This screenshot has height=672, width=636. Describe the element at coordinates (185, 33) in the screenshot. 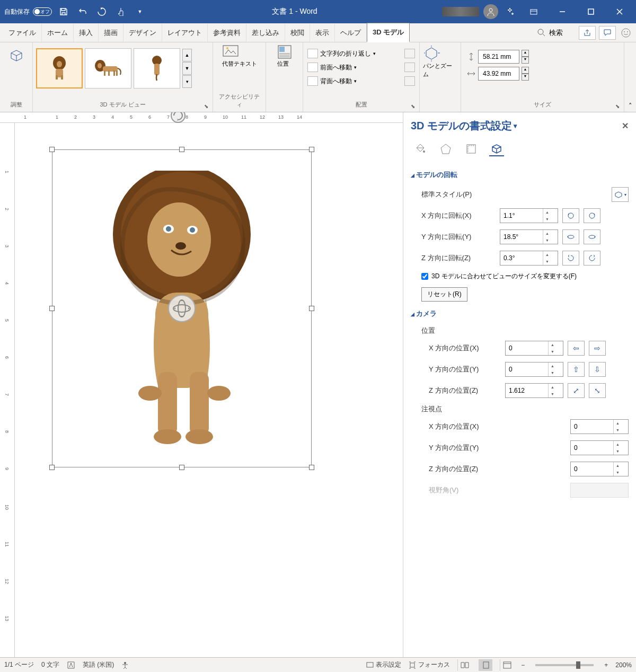

I see `tab-layout: レイアウト` at that location.